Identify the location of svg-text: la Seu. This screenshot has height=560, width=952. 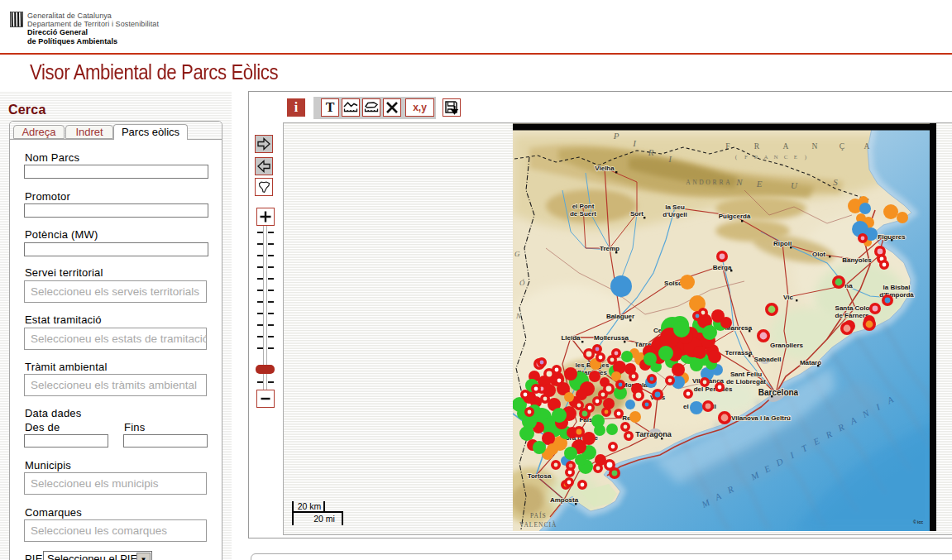
(675, 207).